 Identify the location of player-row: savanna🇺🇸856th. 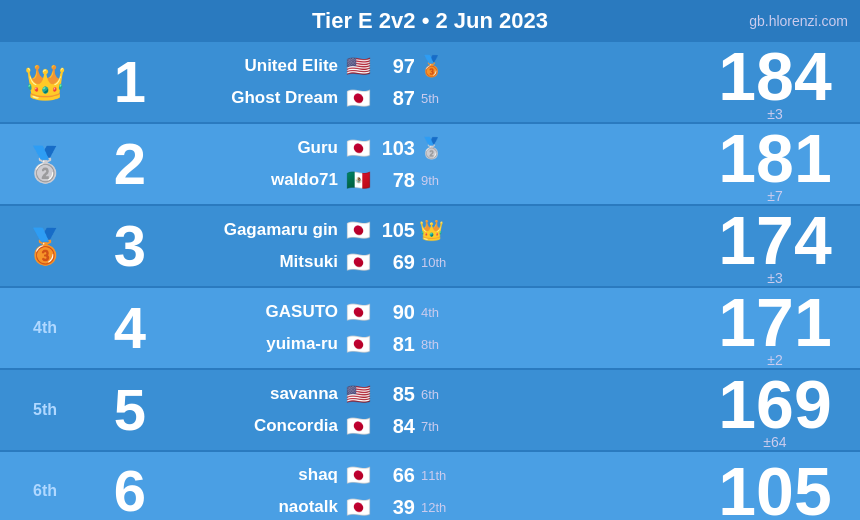
(430, 394).